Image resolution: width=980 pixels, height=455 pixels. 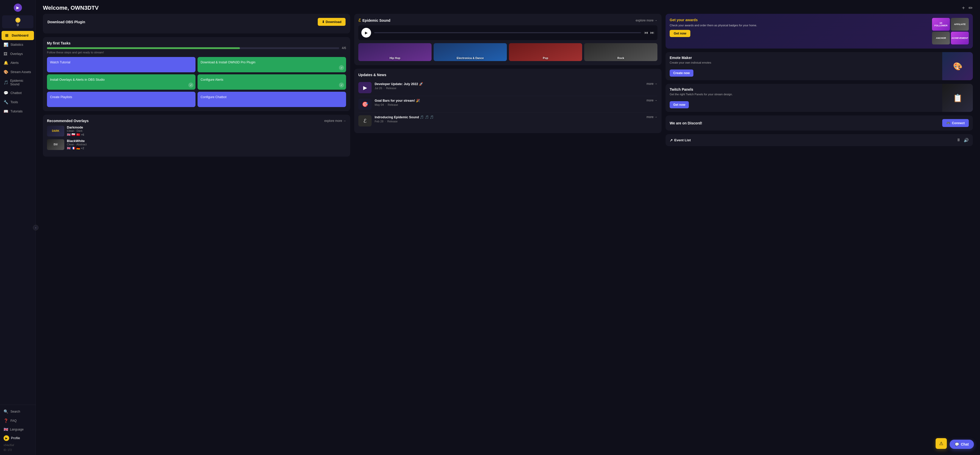 What do you see at coordinates (366, 33) in the screenshot?
I see `play-button: ▶` at bounding box center [366, 33].